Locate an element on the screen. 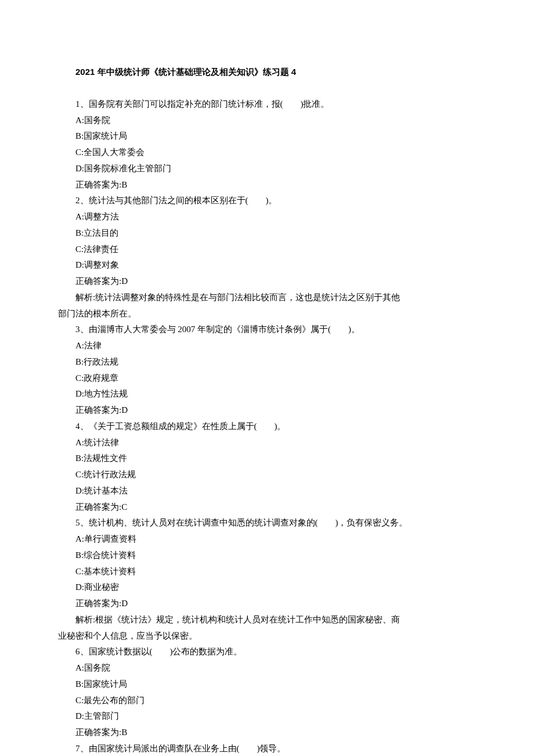 The height and width of the screenshot is (756, 534). q2-stem: 2、统计法与其他部门法之间的根本区别在于( )。 is located at coordinates (267, 201).